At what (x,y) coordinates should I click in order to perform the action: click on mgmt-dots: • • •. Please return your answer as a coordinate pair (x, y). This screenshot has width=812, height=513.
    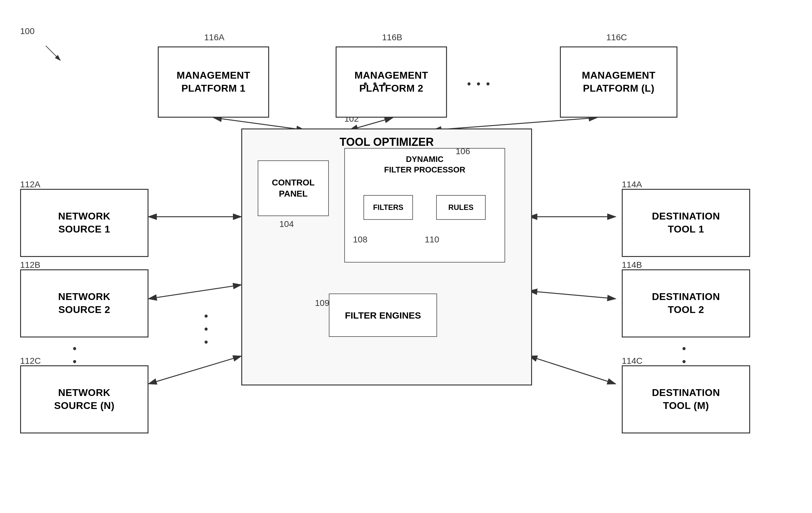
    Looking at the image, I should click on (479, 84).